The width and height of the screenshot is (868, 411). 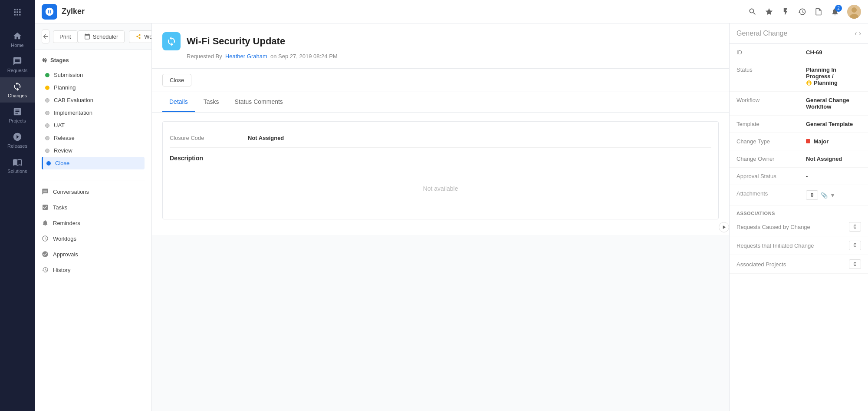 I want to click on notification-badge: 2, so click(x=838, y=8).